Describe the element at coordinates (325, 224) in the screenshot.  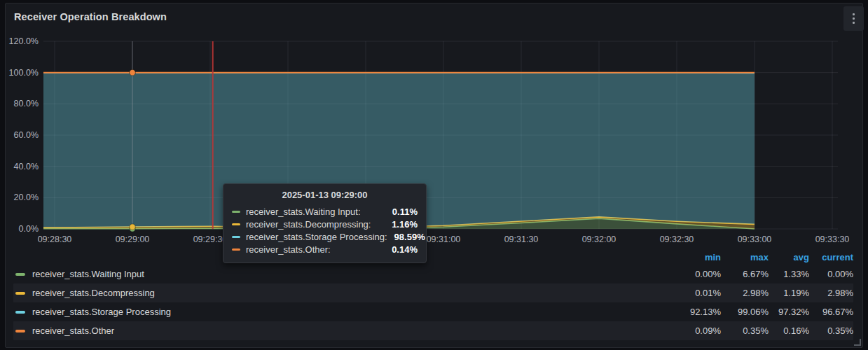
I see `tooltip-row: receiver_stats.Decompressing:1.16%` at that location.